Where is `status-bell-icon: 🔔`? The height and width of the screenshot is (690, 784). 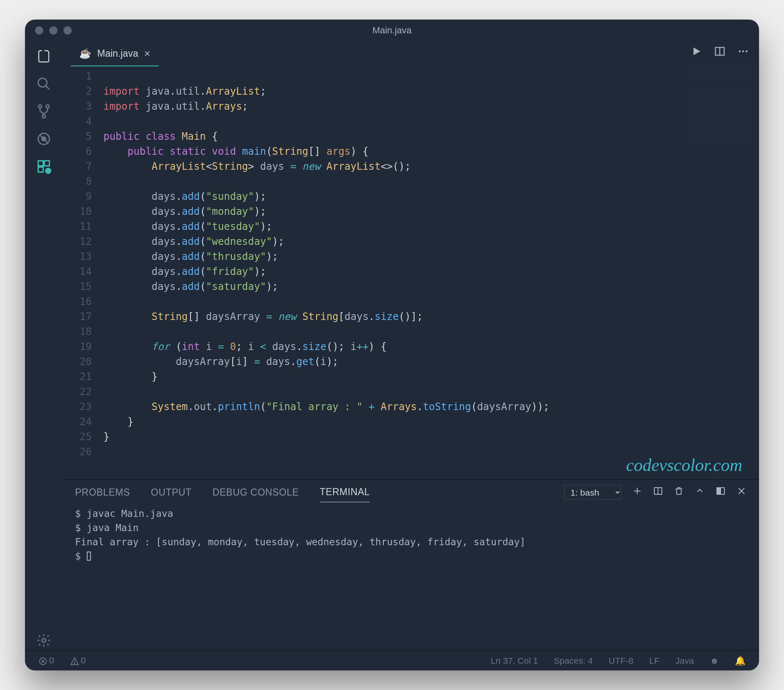 status-bell-icon: 🔔 is located at coordinates (740, 661).